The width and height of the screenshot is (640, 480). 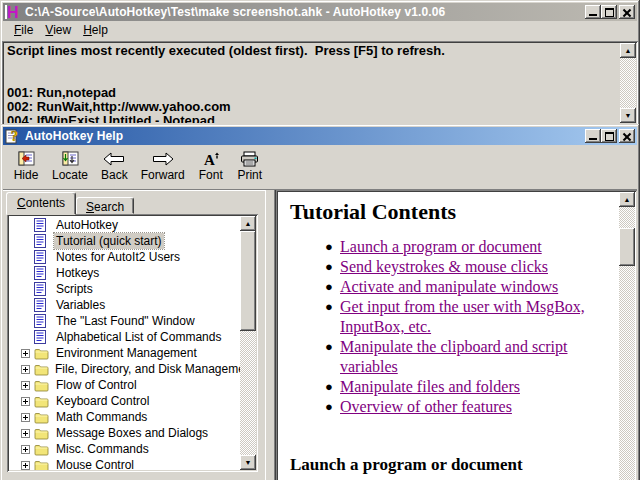 I want to click on tree-item-label: Notes for AutoIt2 Users, so click(x=118, y=257).